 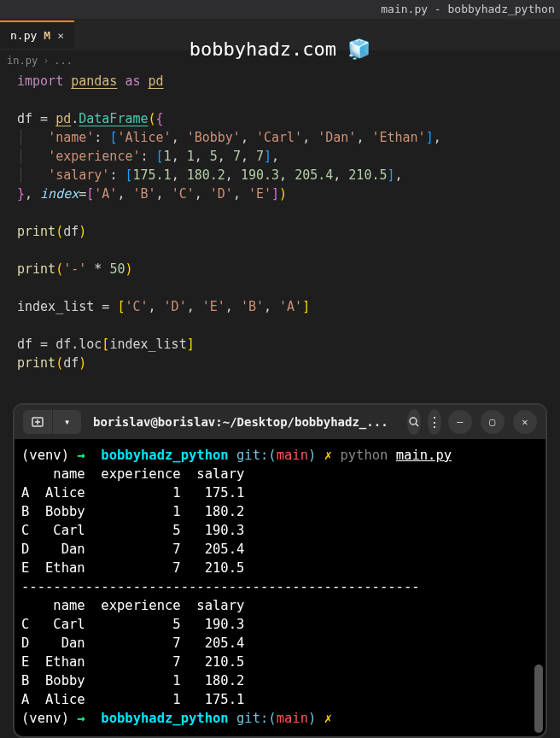 What do you see at coordinates (156, 81) in the screenshot?
I see `alias-pd: pd` at bounding box center [156, 81].